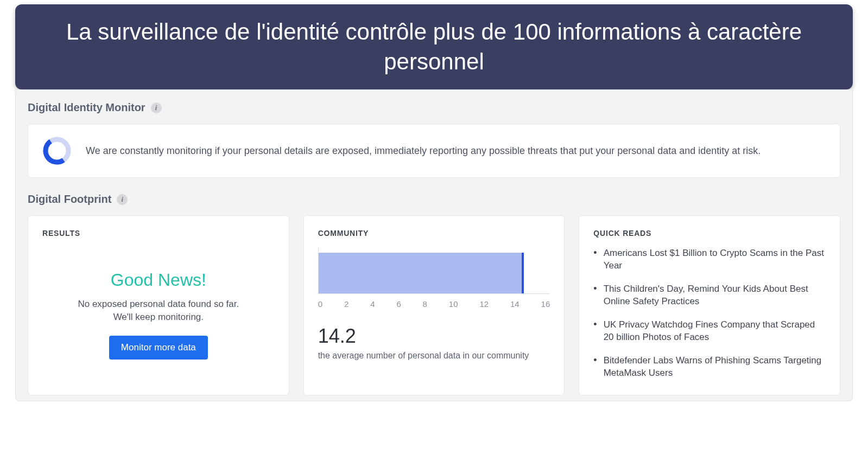  What do you see at coordinates (425, 304) in the screenshot?
I see `chart-tick: 8` at bounding box center [425, 304].